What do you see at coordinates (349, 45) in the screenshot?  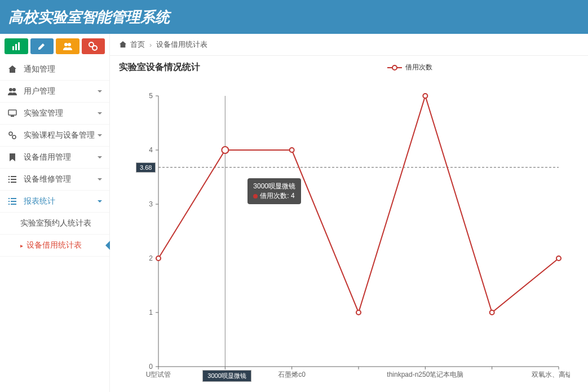 I see `breadcrumb: 首页 › 设备借用统计表` at bounding box center [349, 45].